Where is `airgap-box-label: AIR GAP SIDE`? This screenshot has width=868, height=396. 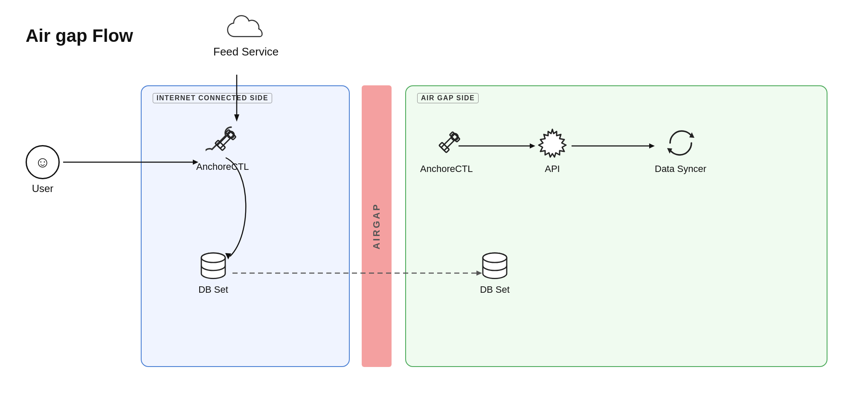
airgap-box-label: AIR GAP SIDE is located at coordinates (448, 98).